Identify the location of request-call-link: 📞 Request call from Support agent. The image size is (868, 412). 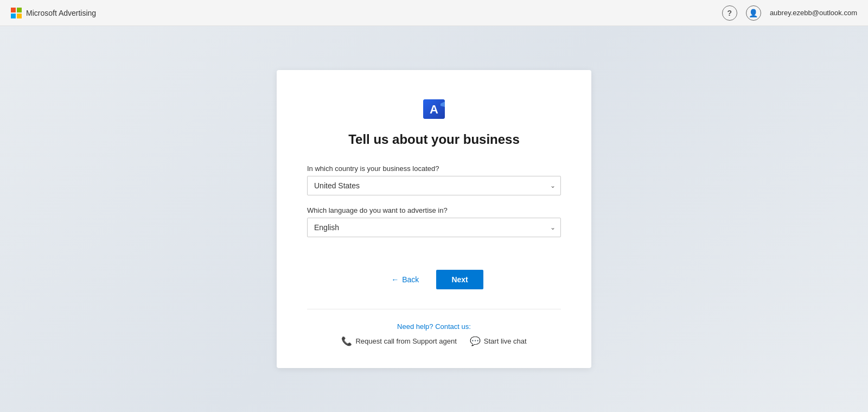
(399, 341).